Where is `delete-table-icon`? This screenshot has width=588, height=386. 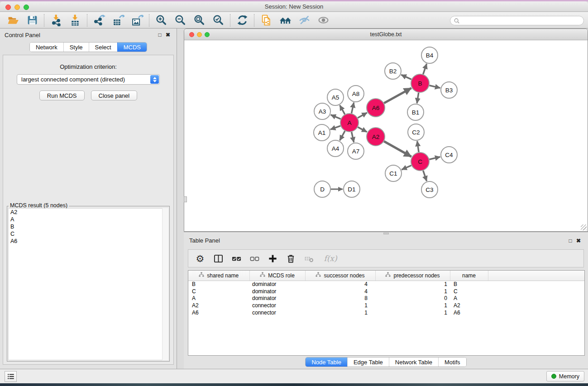 delete-table-icon is located at coordinates (309, 258).